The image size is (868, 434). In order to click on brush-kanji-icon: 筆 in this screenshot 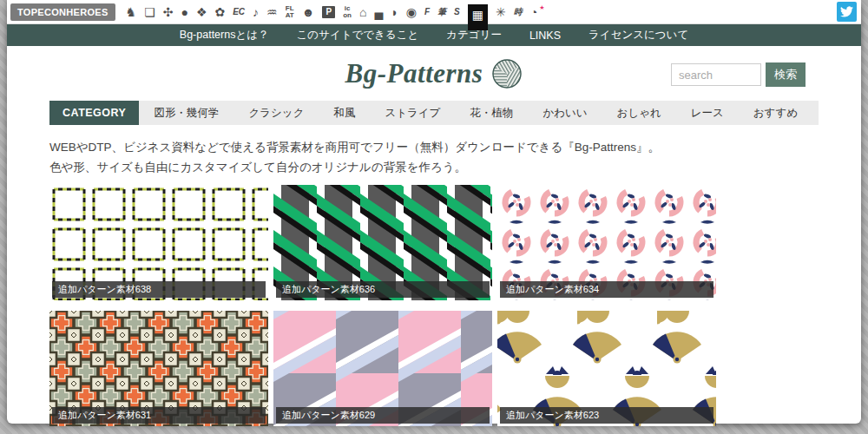, I will do `click(442, 12)`.